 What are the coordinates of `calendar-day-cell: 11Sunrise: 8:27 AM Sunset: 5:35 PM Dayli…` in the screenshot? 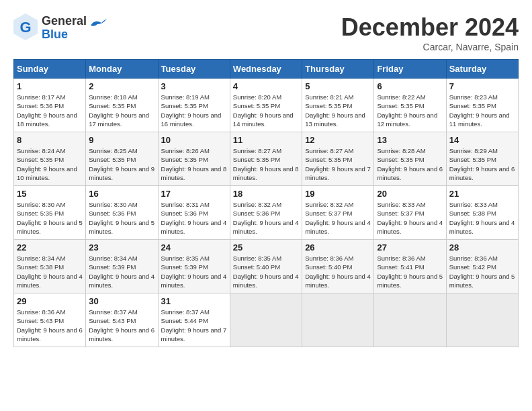 It's located at (266, 159).